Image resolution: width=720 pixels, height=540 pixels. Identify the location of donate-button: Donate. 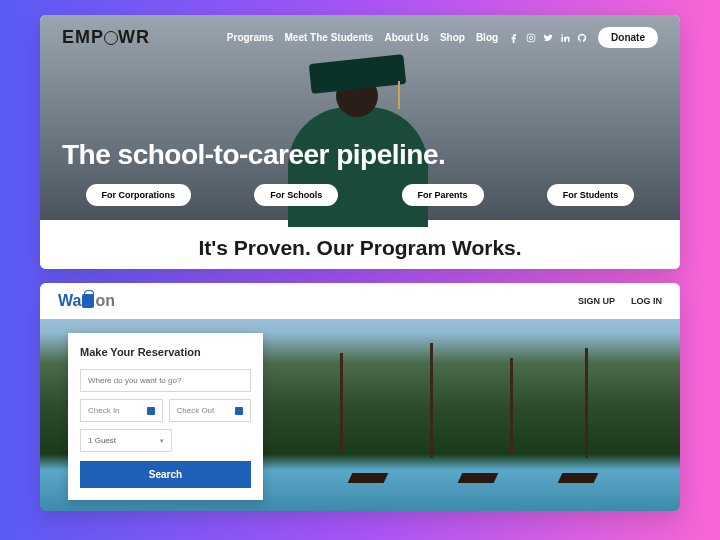
(628, 38).